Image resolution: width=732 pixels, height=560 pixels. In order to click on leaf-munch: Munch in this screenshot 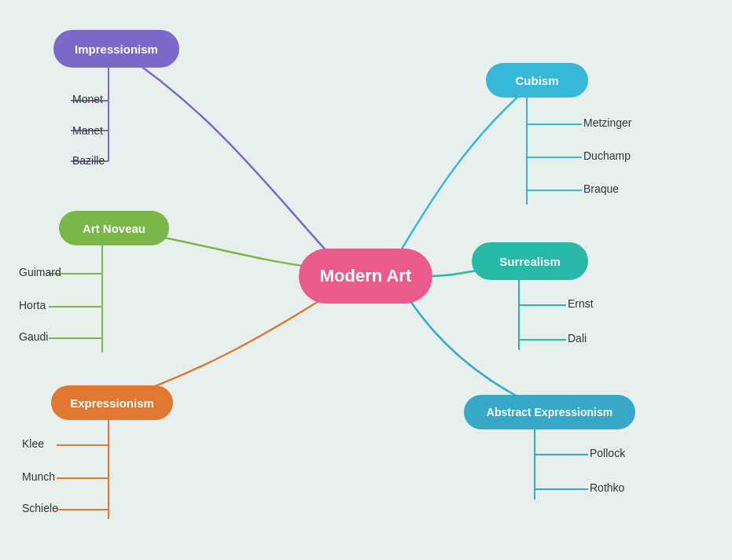, I will do `click(39, 477)`.